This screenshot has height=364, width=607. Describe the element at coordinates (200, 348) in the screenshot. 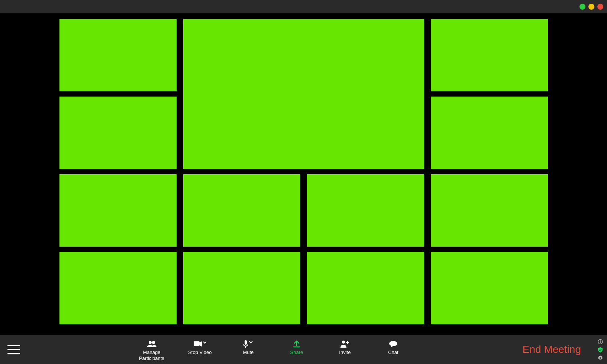

I see `stop-video-button: Stop Video` at that location.